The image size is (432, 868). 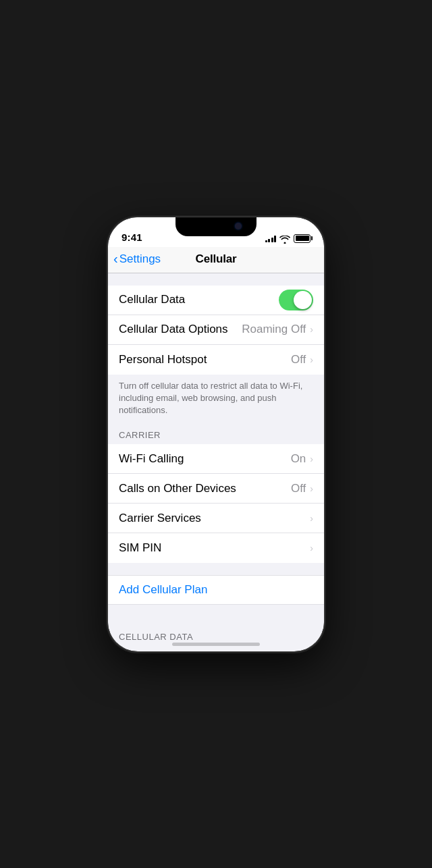 What do you see at coordinates (216, 518) in the screenshot?
I see `carrier-services-row: Carrier Services ›` at bounding box center [216, 518].